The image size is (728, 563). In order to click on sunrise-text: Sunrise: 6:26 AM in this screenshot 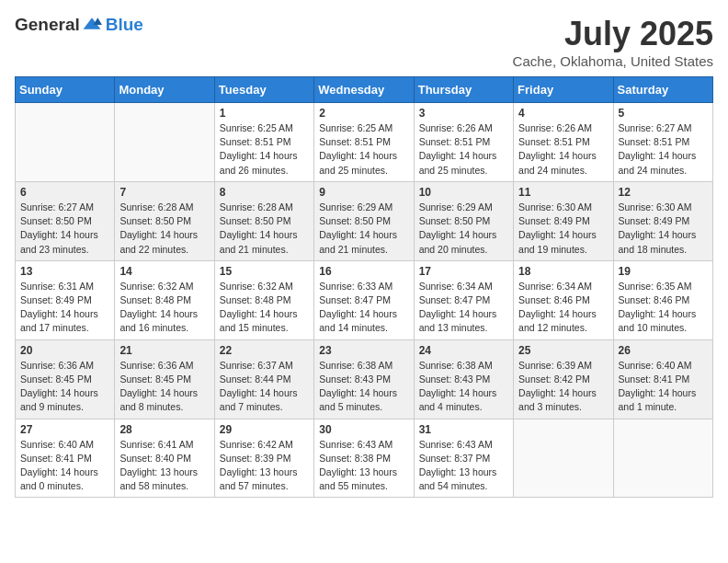, I will do `click(555, 128)`.